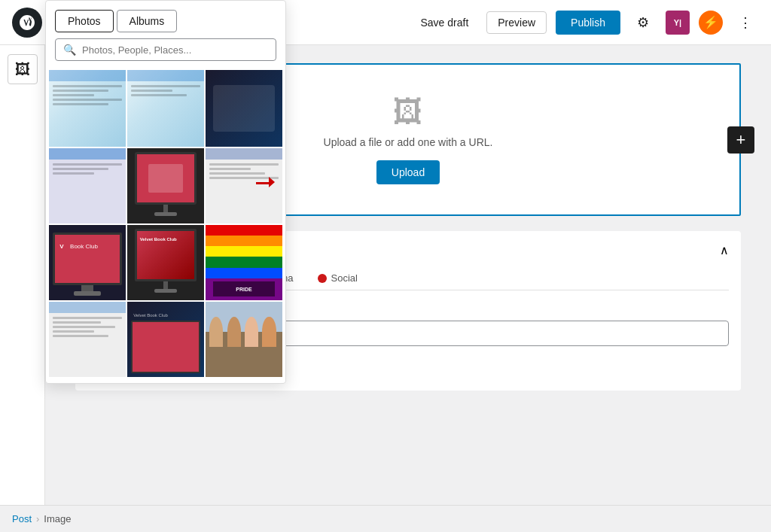 The height and width of the screenshot is (532, 771). What do you see at coordinates (244, 263) in the screenshot?
I see `photo-item: PRIDE` at bounding box center [244, 263].